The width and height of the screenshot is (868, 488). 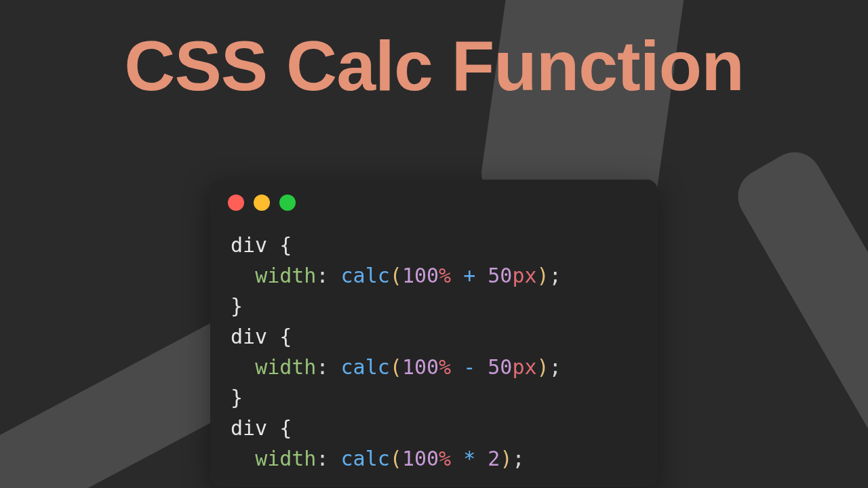 What do you see at coordinates (288, 203) in the screenshot?
I see `maximize-dot-icon` at bounding box center [288, 203].